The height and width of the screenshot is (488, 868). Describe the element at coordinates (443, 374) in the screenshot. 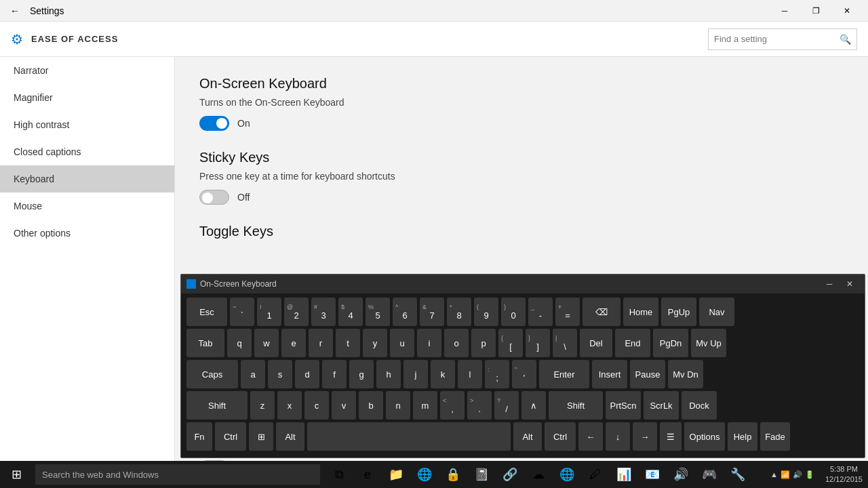

I see `osk-key-2-8: k` at that location.